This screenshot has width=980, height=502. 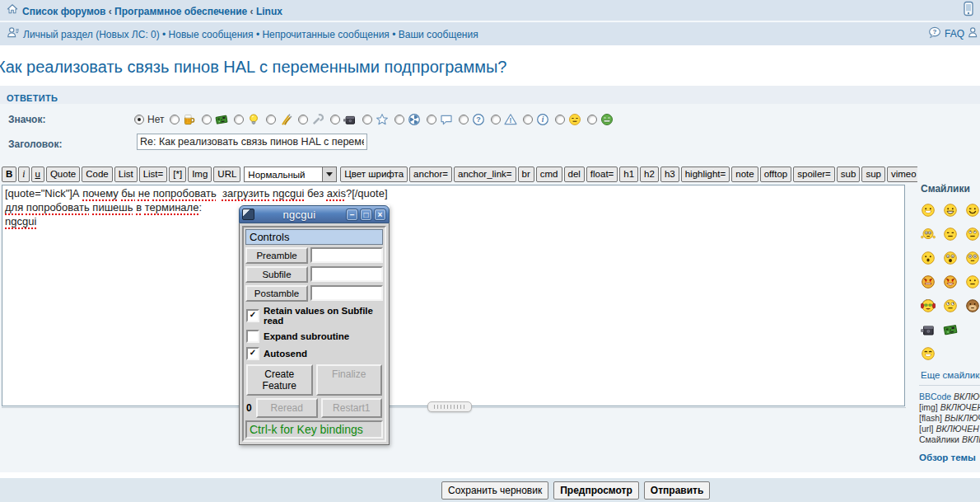 I want to click on breadcrumb-link: Программное обеспечение, so click(x=181, y=12).